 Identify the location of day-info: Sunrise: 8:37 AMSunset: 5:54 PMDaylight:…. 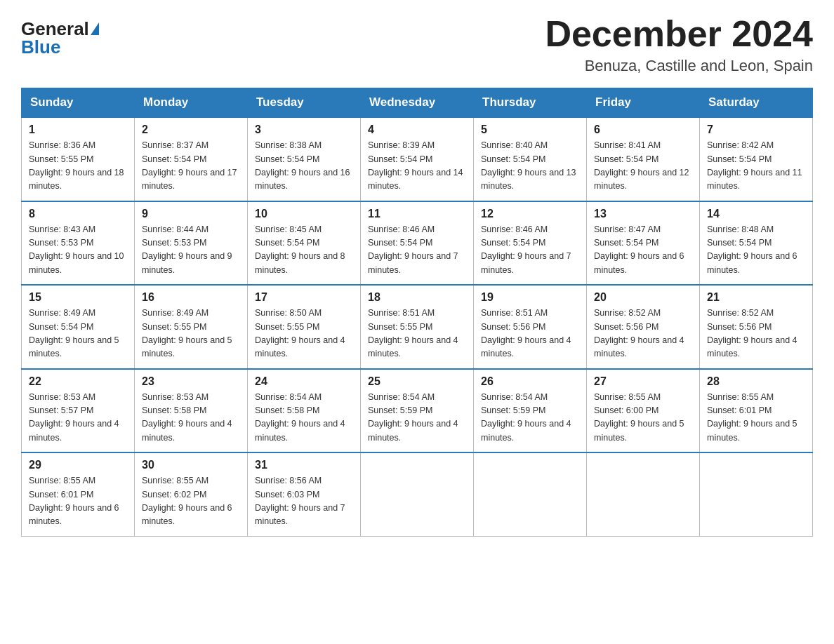
(191, 166).